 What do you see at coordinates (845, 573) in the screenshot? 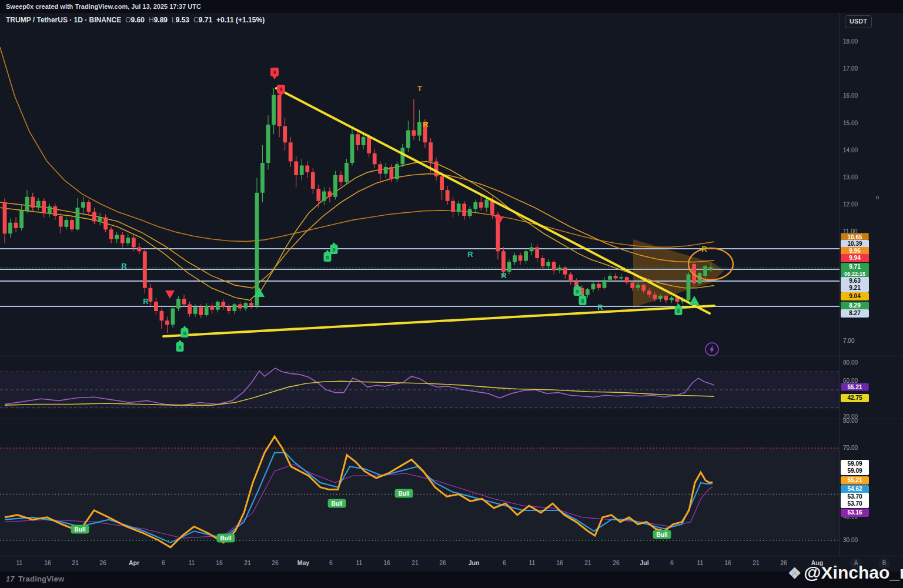
I see `author-watermark: ❖@Xinchao_mi` at bounding box center [845, 573].